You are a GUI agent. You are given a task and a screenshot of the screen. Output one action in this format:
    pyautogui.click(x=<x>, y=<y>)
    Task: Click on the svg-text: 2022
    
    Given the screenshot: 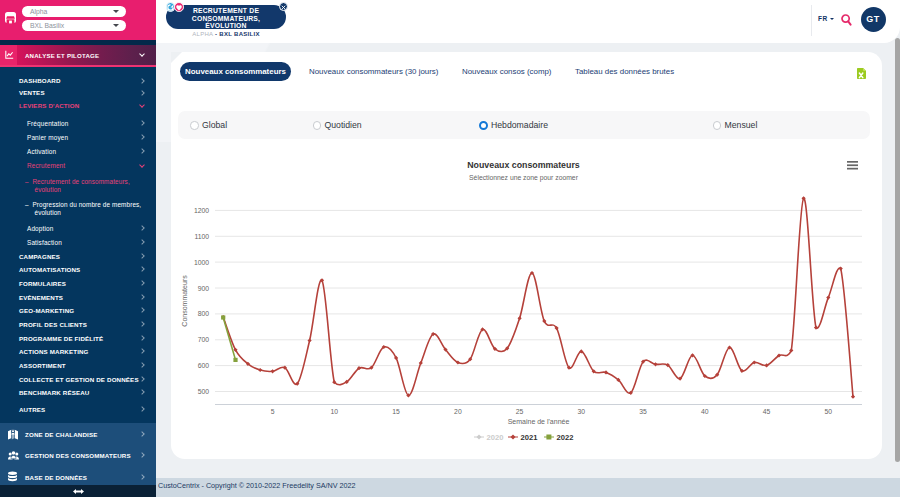 What is the action you would take?
    pyautogui.click(x=566, y=438)
    